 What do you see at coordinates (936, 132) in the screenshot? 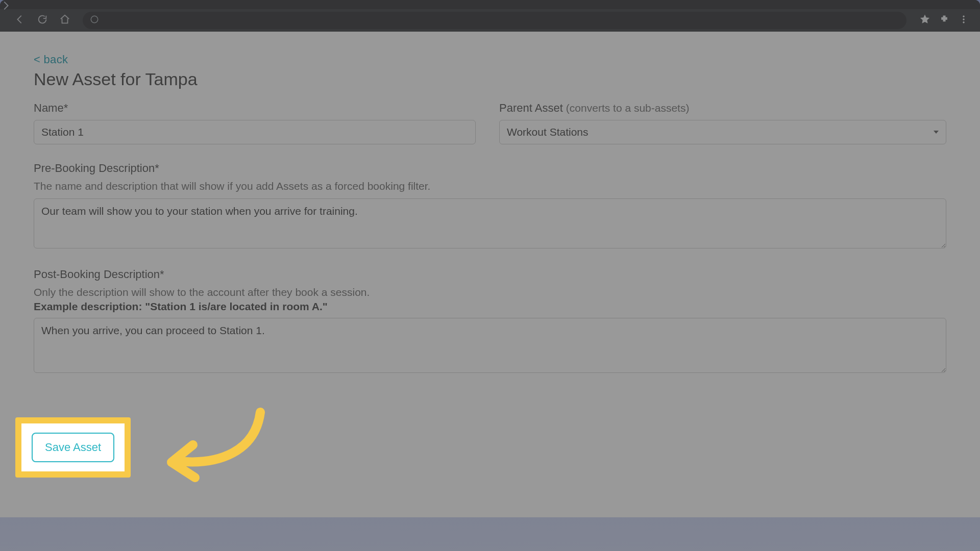
I see `chevron-down-icon` at bounding box center [936, 132].